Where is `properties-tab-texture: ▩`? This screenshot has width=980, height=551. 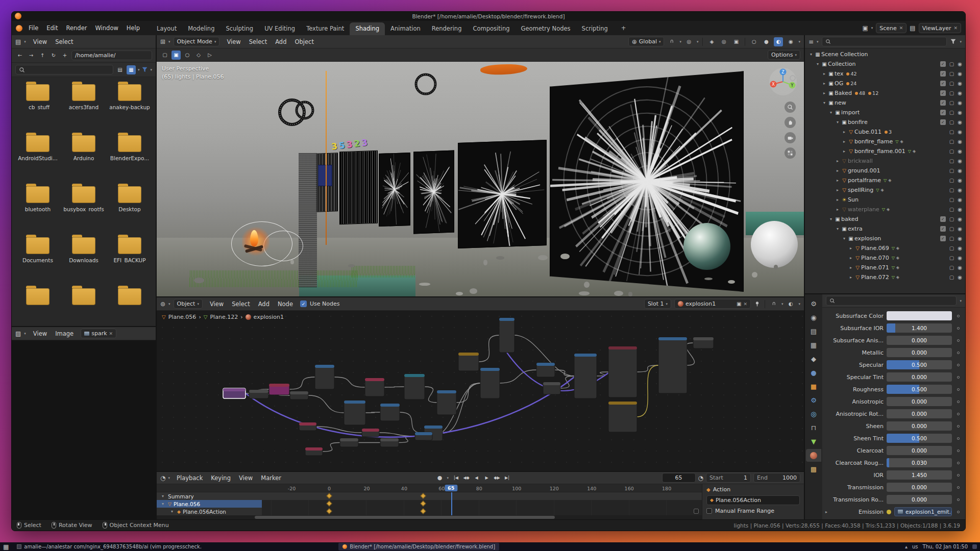
properties-tab-texture: ▩ is located at coordinates (814, 469).